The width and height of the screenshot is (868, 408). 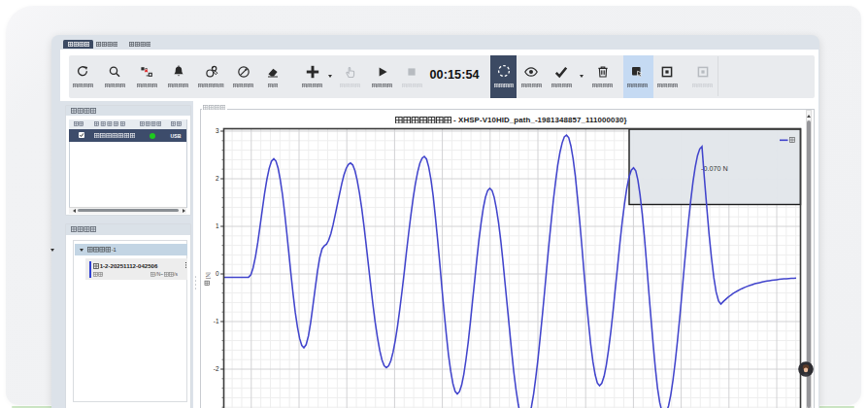 I want to click on svg-text: 2, so click(x=217, y=179).